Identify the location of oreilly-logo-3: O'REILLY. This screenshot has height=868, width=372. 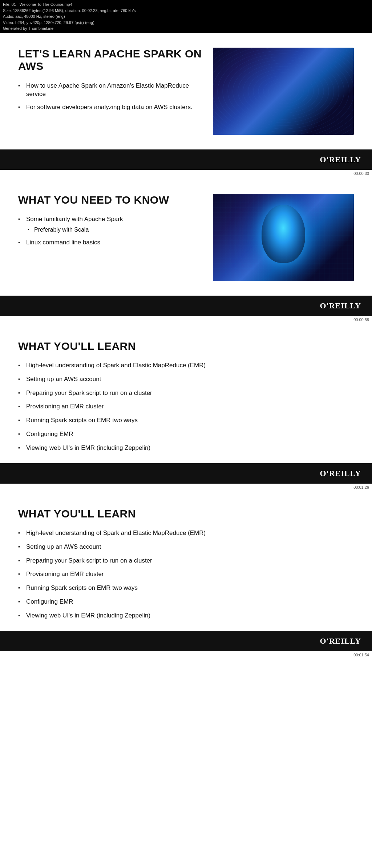
(340, 473).